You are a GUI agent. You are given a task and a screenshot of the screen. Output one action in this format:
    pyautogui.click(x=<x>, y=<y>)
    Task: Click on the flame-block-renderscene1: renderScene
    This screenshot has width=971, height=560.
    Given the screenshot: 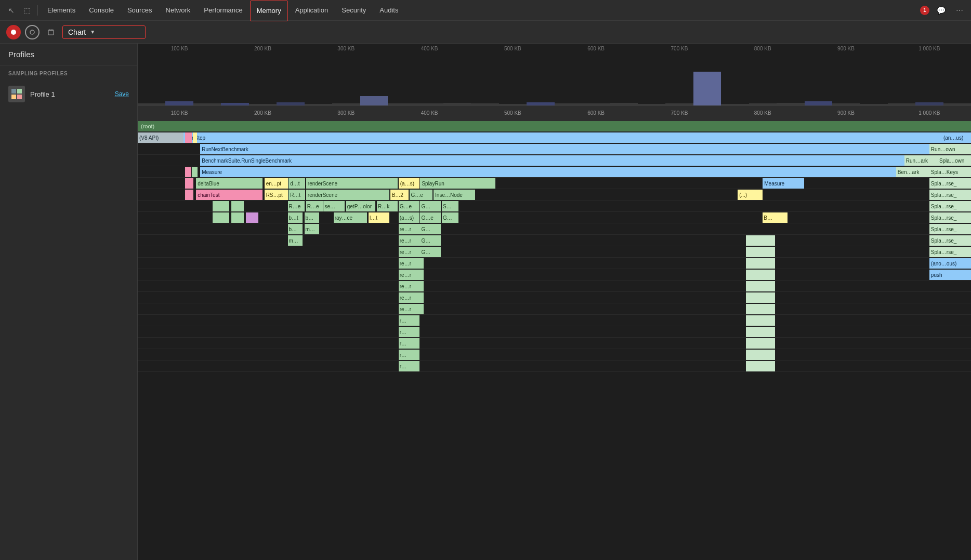 What is the action you would take?
    pyautogui.click(x=352, y=183)
    